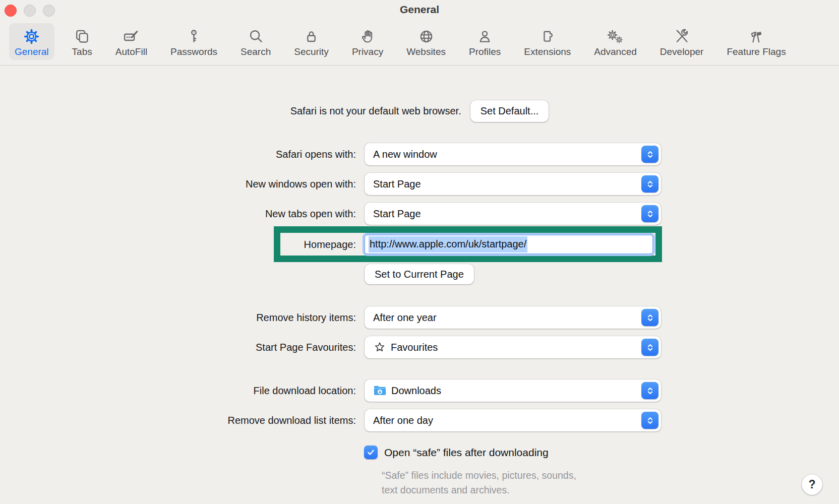 This screenshot has width=839, height=504. I want to click on downloads-folder-icon, so click(380, 391).